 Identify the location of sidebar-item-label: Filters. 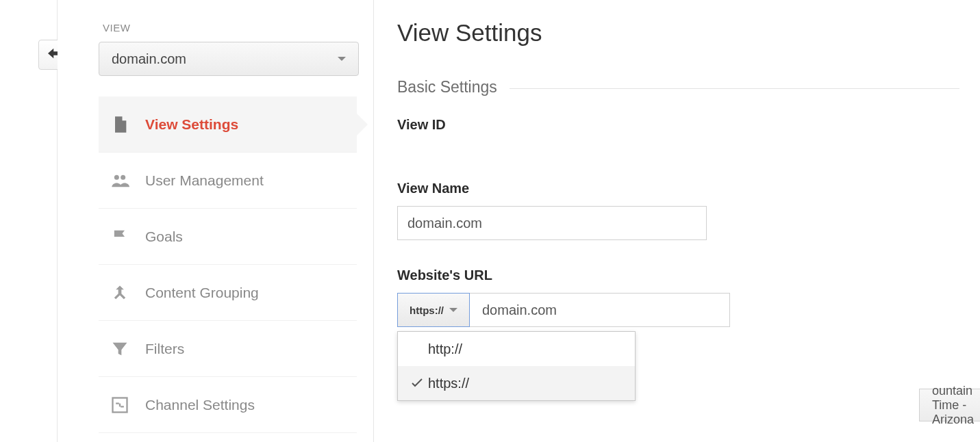
(164, 349).